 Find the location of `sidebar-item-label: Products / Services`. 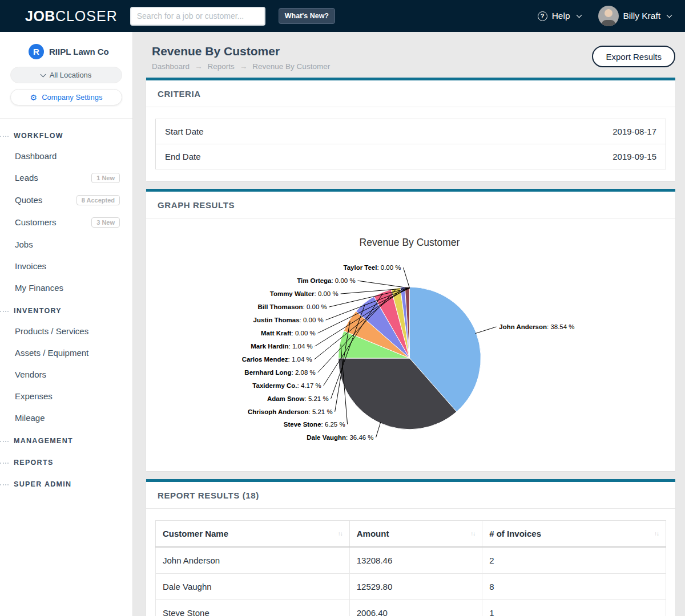

sidebar-item-label: Products / Services is located at coordinates (51, 331).